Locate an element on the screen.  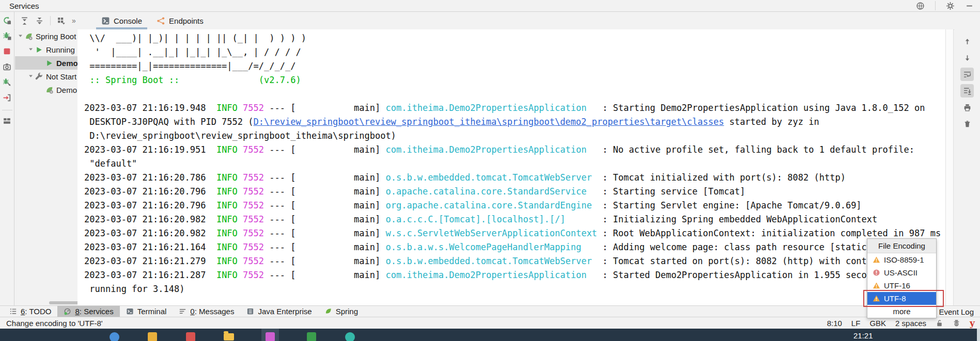
tab-label: 6: TODO is located at coordinates (36, 312).